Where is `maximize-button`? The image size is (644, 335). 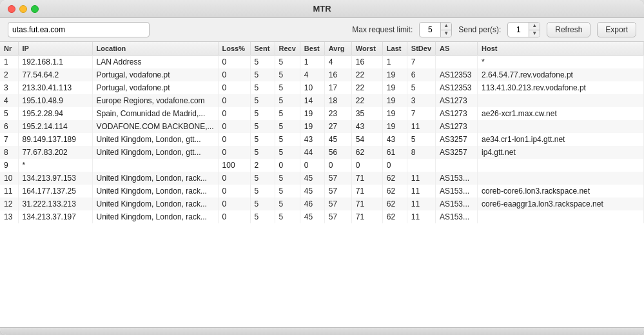 maximize-button is located at coordinates (35, 9).